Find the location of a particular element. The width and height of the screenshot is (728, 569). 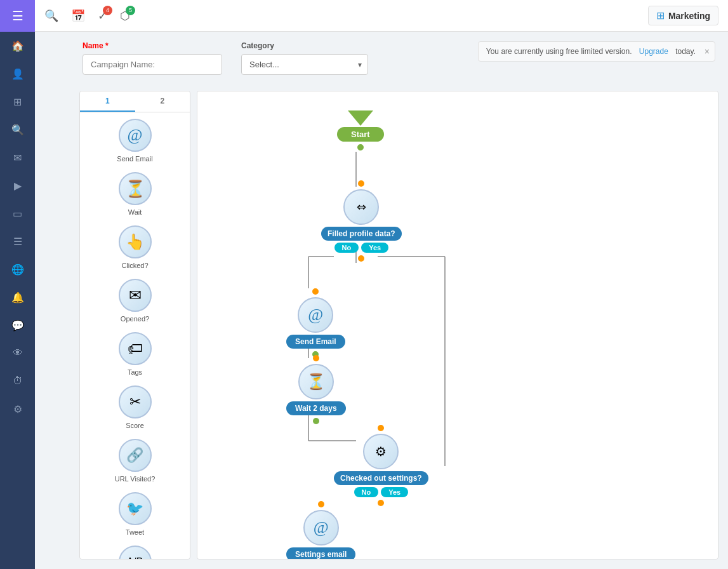

start-node: Start is located at coordinates (361, 131).